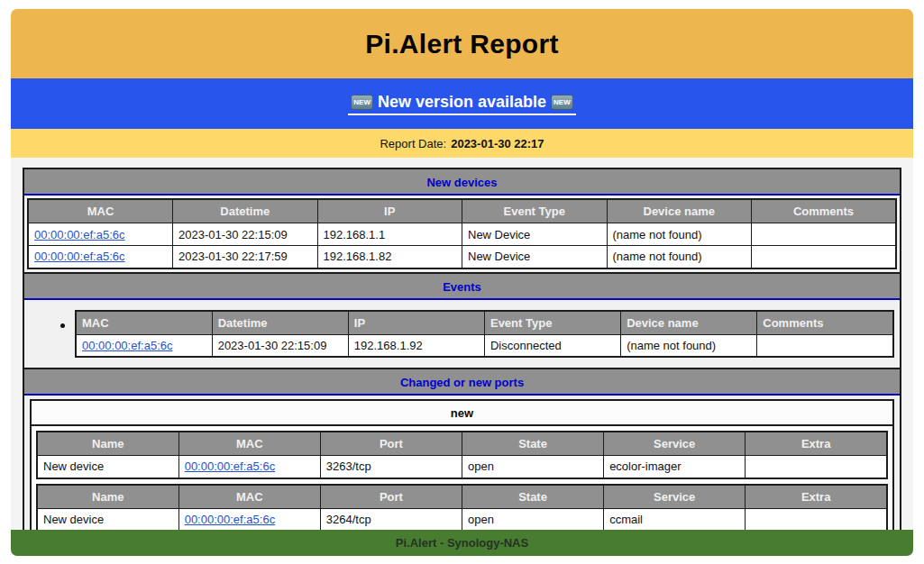 The height and width of the screenshot is (564, 924). What do you see at coordinates (462, 542) in the screenshot?
I see `report-footer: Pi.Alert - Synology-NAS` at bounding box center [462, 542].